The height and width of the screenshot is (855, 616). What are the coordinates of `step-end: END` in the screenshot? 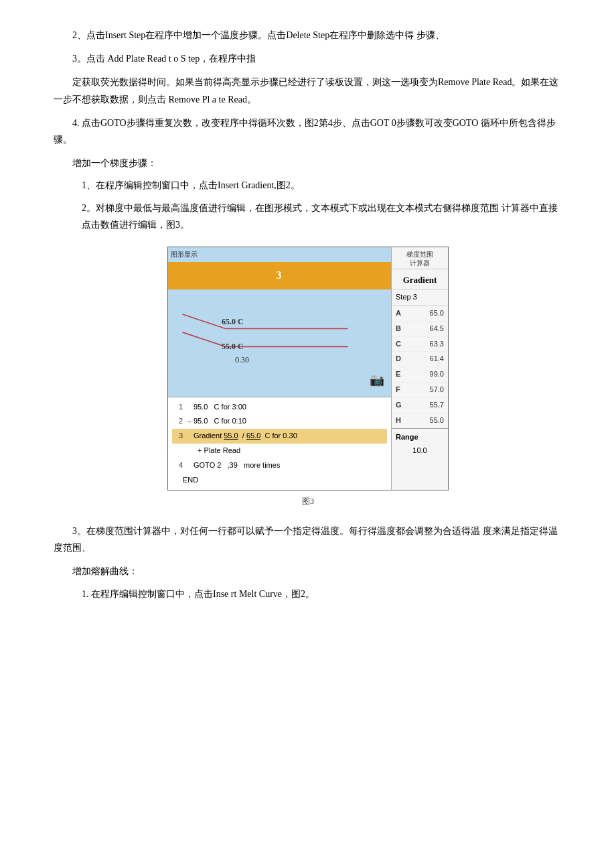 It's located at (280, 480).